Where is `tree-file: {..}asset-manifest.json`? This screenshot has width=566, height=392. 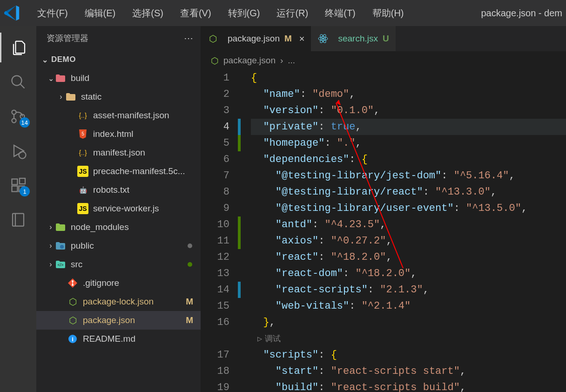 tree-file: {..}asset-manifest.json is located at coordinates (118, 115).